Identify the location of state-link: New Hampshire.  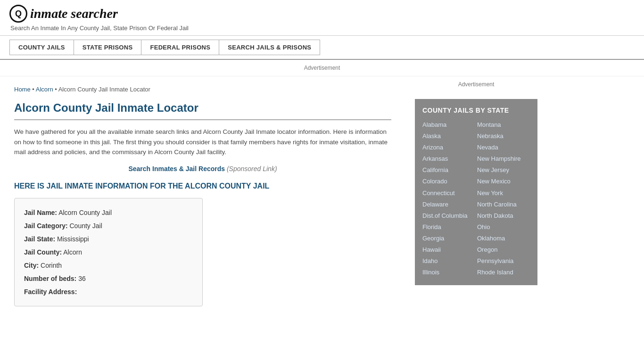
(504, 159).